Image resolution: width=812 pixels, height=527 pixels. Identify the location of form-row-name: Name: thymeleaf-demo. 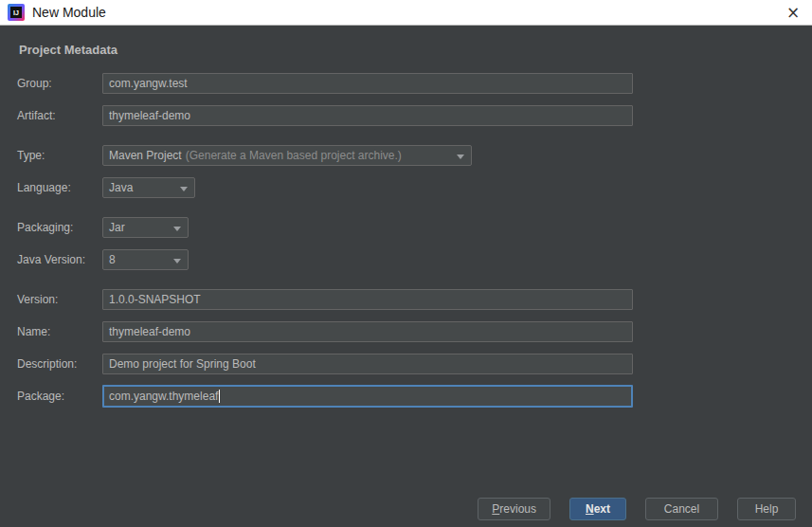
(406, 332).